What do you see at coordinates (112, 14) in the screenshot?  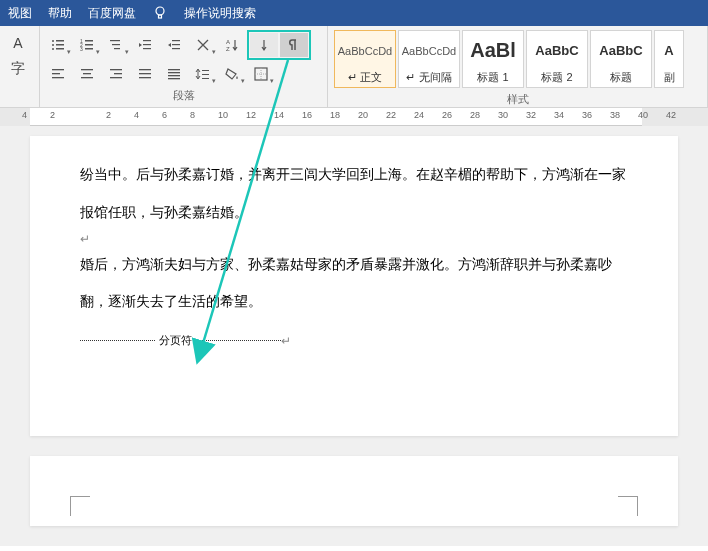 I see `menu-baidu-netdisk: 百度网盘` at bounding box center [112, 14].